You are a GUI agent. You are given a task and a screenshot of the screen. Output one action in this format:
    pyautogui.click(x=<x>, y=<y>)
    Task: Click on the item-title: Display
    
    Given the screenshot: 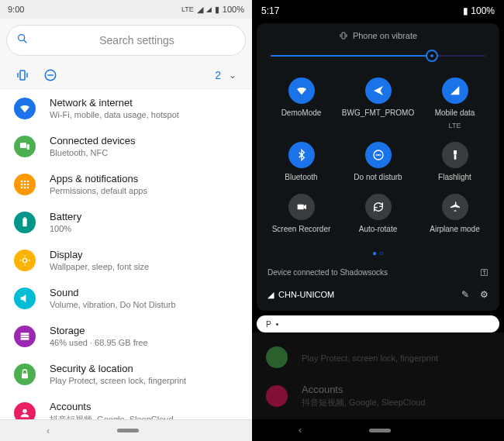 What is the action you would take?
    pyautogui.click(x=99, y=254)
    